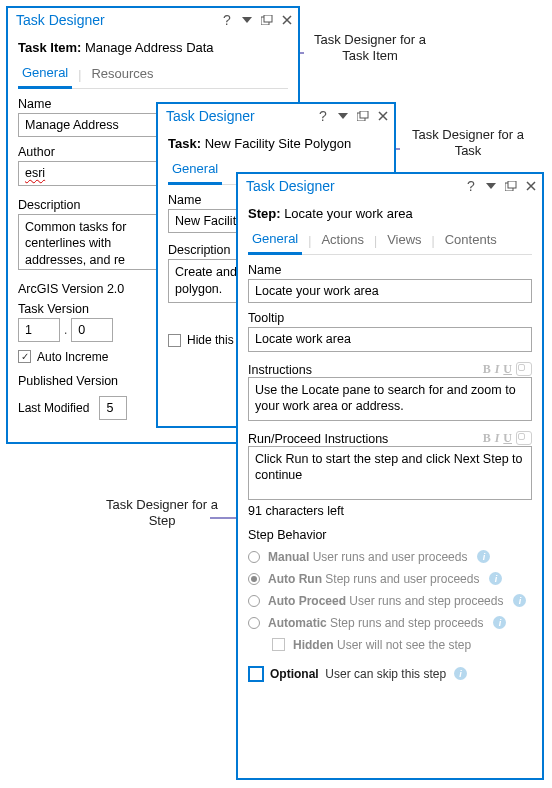 Image resolution: width=552 pixels, height=788 pixels. Describe the element at coordinates (390, 270) in the screenshot. I see `name-label: Name` at that location.